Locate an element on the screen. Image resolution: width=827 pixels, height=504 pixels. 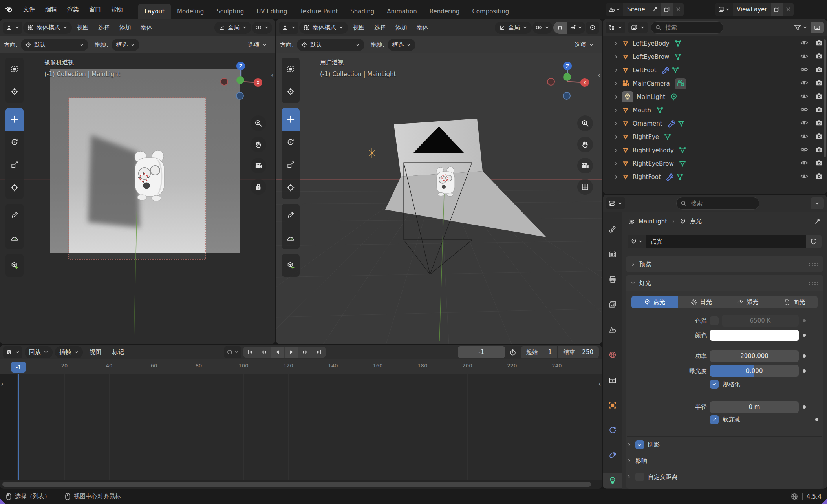
outliner-row: Ornament is located at coordinates (715, 124).